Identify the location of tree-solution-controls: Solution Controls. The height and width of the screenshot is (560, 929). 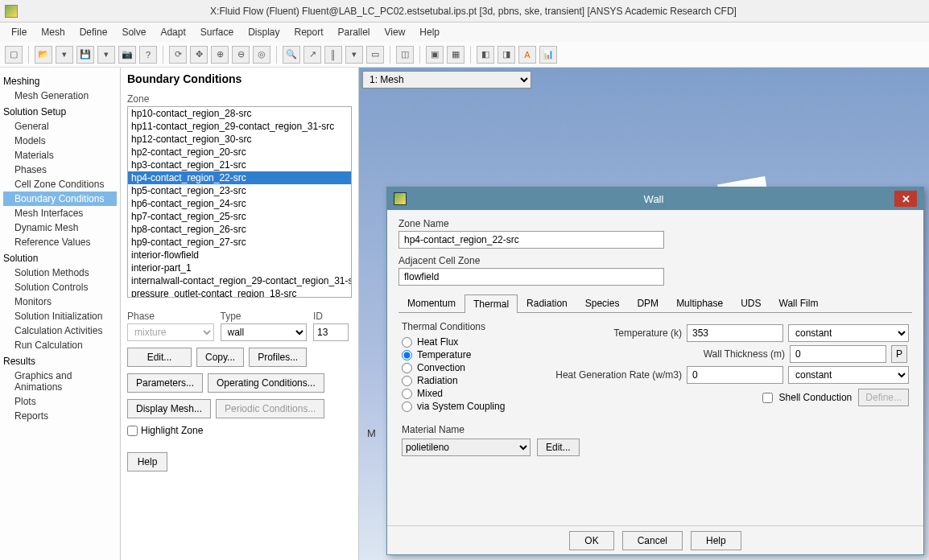
(60, 287).